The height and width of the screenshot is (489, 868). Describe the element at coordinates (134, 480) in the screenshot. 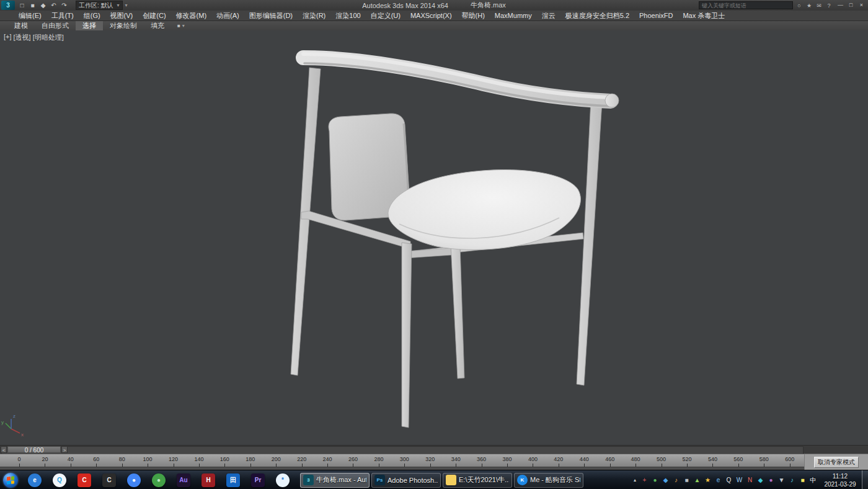

I see `chrome-icon: ●` at that location.